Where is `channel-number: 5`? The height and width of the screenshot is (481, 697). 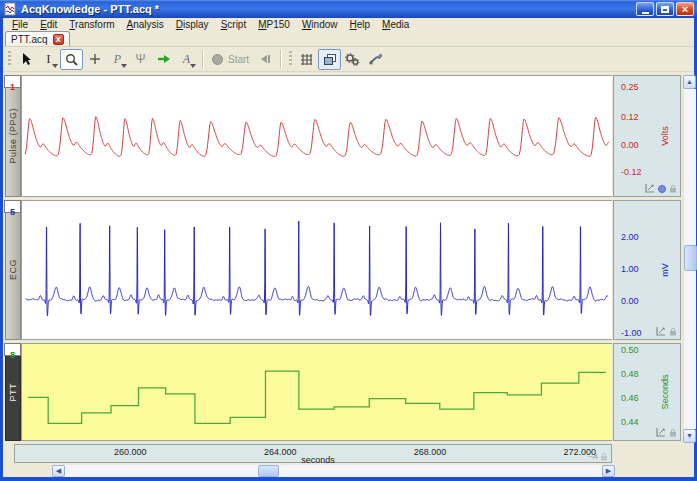
channel-number: 5 is located at coordinates (12, 212).